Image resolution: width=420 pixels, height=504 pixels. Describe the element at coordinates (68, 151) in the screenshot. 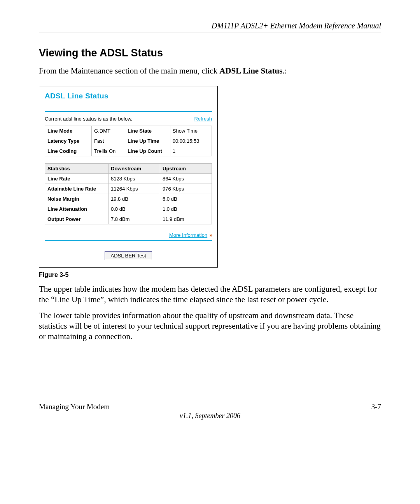

I see `cell-label: Line Coding` at that location.